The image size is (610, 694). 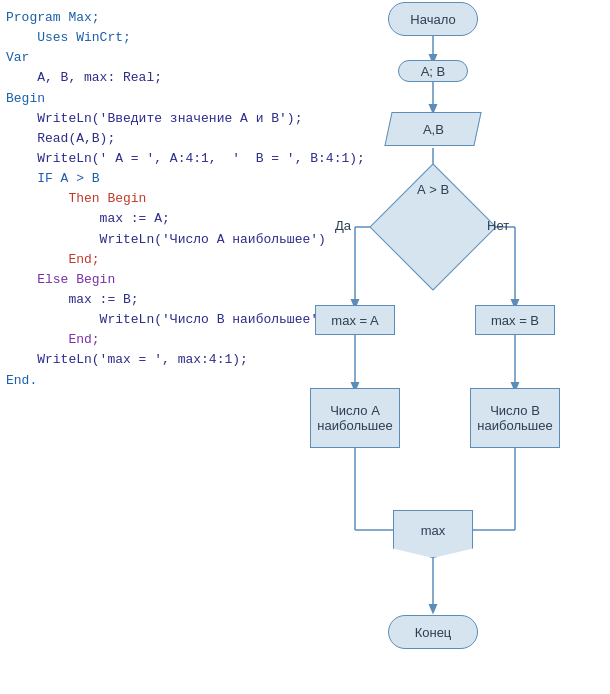 What do you see at coordinates (432, 20) in the screenshot?
I see `start-label: Начало` at bounding box center [432, 20].